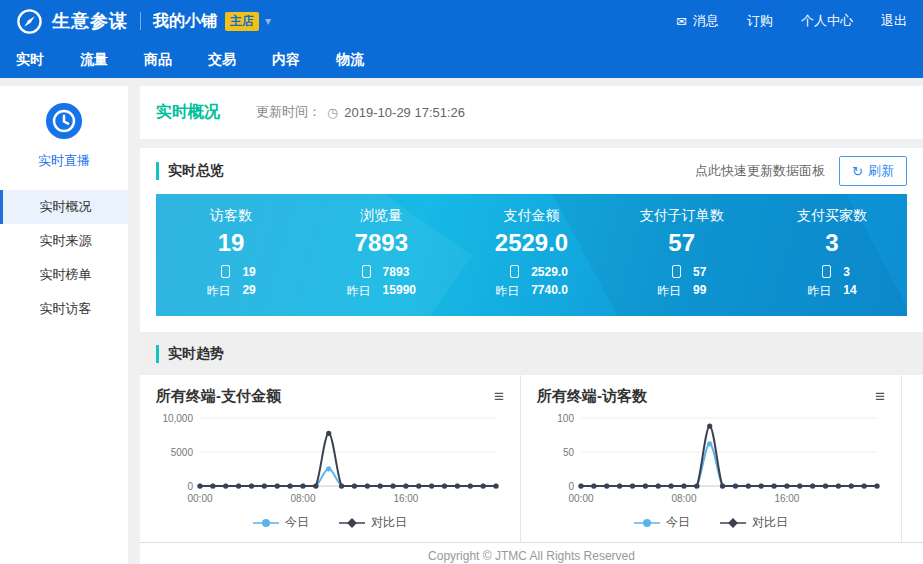 This screenshot has width=923, height=564. What do you see at coordinates (330, 458) in the screenshot?
I see `chart-panel-payment: 所有终端-支付金额 ≡ 0500010,00000:0008:0016:00 今…` at bounding box center [330, 458].